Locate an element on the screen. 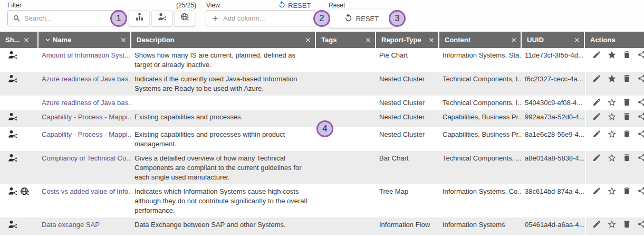 The height and width of the screenshot is (236, 644). column-header-desc: Description is located at coordinates (224, 40).